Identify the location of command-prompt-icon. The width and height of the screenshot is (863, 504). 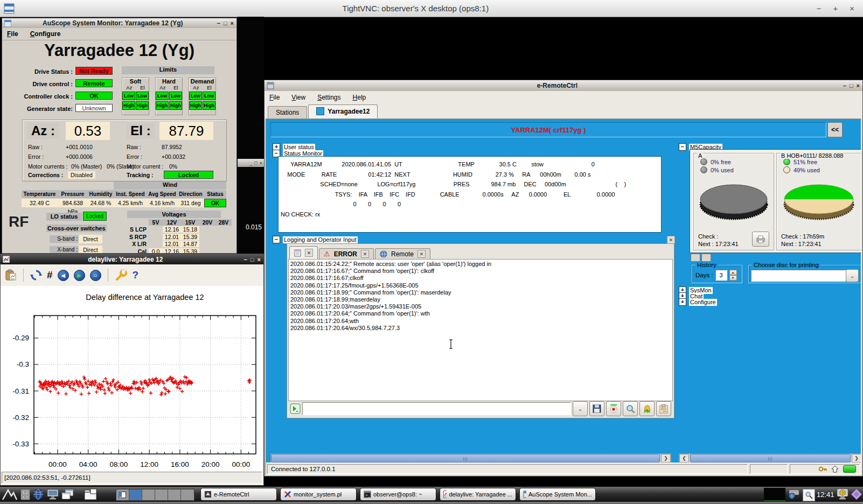
(295, 409).